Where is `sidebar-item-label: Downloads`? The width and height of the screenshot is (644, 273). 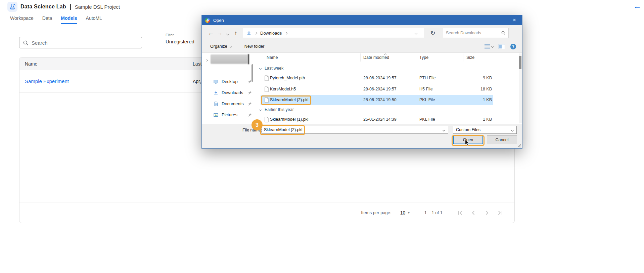 sidebar-item-label: Downloads is located at coordinates (235, 93).